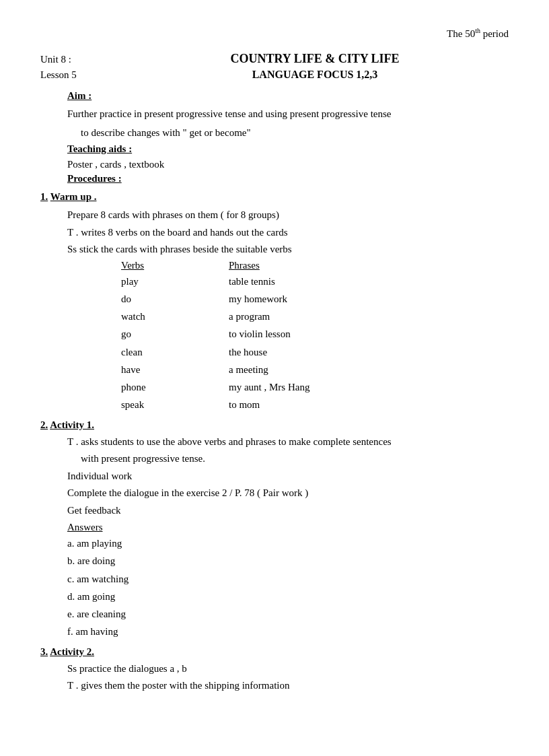  I want to click on procedures-label: Procedures :, so click(94, 179).